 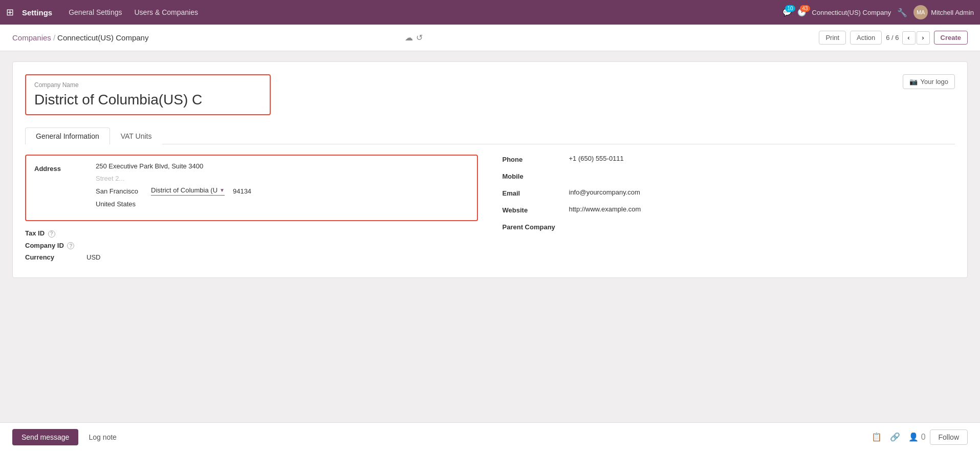 I want to click on follow-button: Follow, so click(x=949, y=437).